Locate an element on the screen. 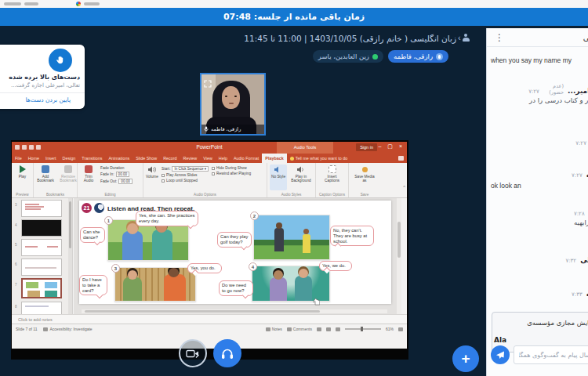  normal-view-icon is located at coordinates (319, 329).